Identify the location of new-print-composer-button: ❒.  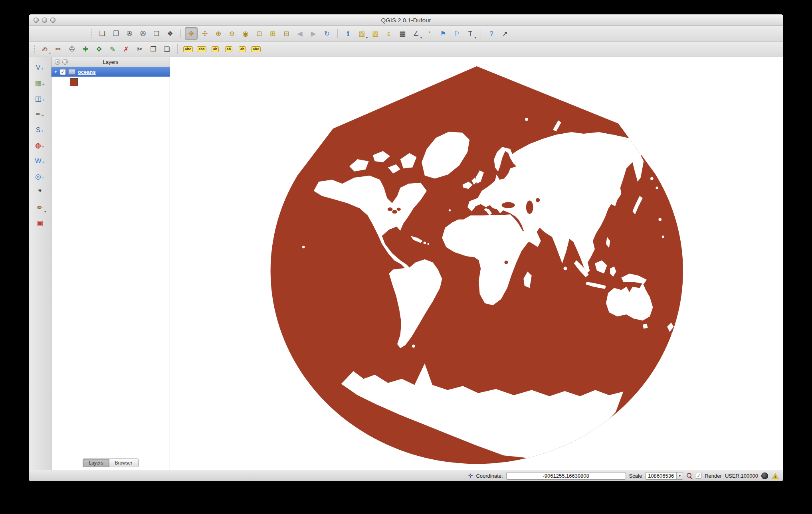
(156, 34).